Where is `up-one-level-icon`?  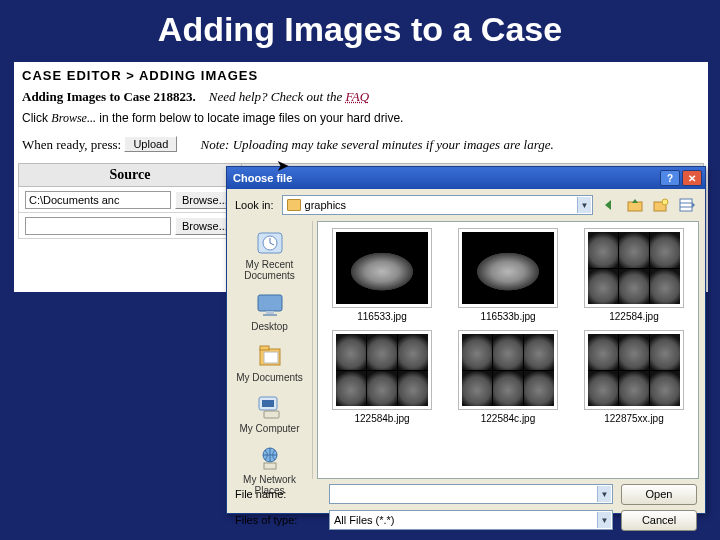 up-one-level-icon is located at coordinates (635, 205).